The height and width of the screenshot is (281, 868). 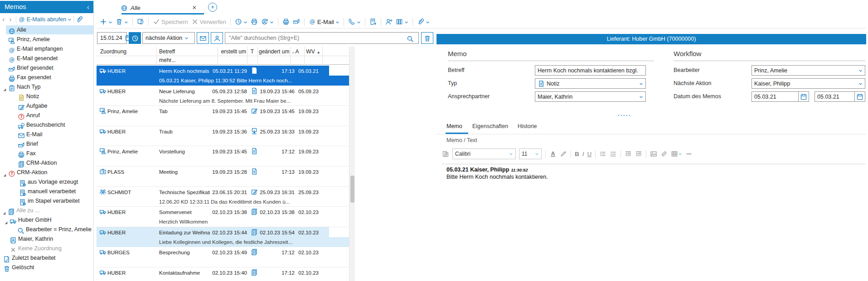 What do you see at coordinates (47, 77) in the screenshot?
I see `sidebar-item-fax-gesendet: Fax gesendet` at bounding box center [47, 77].